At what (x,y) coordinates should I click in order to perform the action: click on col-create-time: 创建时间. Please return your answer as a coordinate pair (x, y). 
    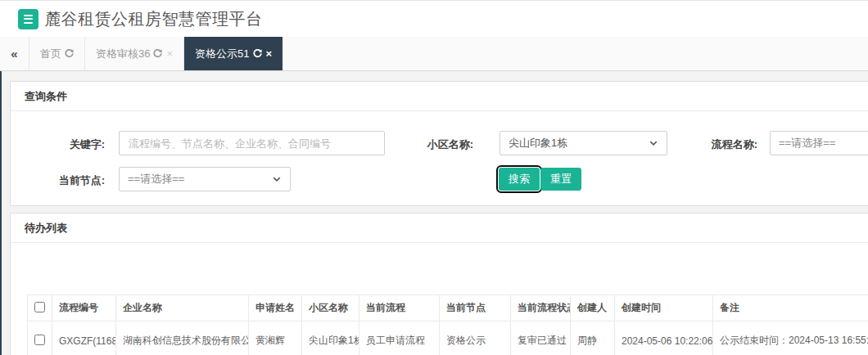
    Looking at the image, I should click on (664, 308).